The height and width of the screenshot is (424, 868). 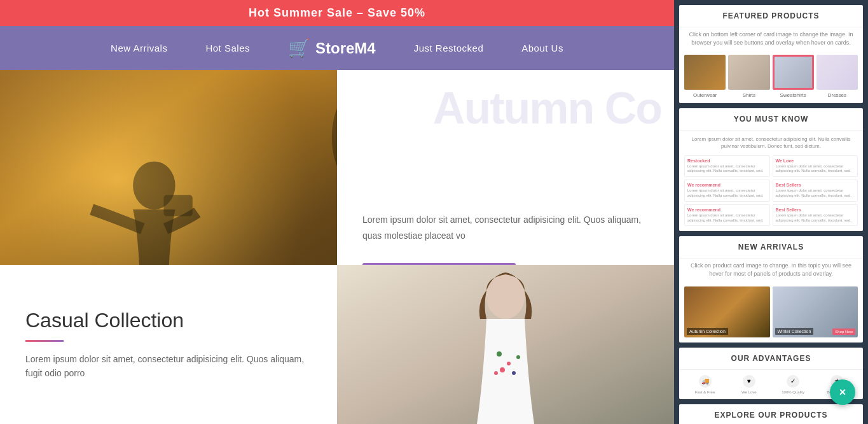 What do you see at coordinates (771, 38) in the screenshot?
I see `featured-products-subtitle: Click on bottom left corner of card imag…` at bounding box center [771, 38].